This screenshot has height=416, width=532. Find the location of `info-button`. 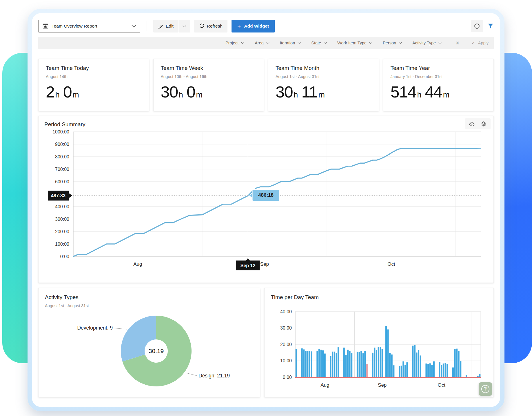

info-button is located at coordinates (477, 26).